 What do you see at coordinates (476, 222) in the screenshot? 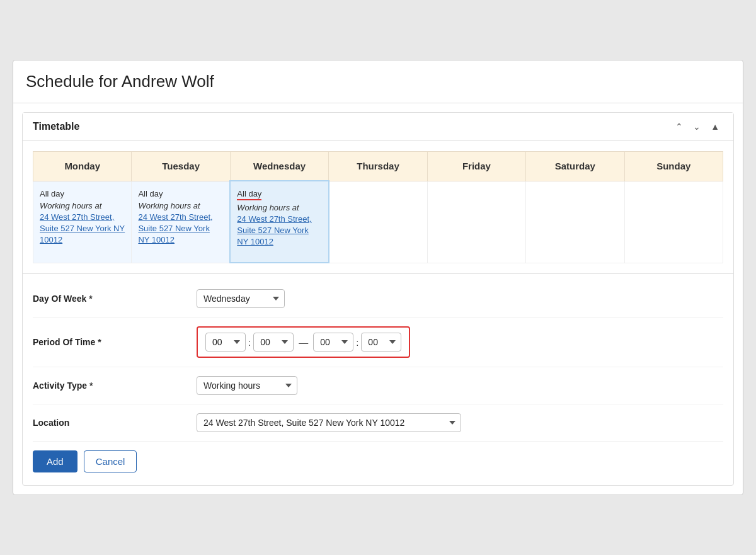
I see `cell-friday` at bounding box center [476, 222].